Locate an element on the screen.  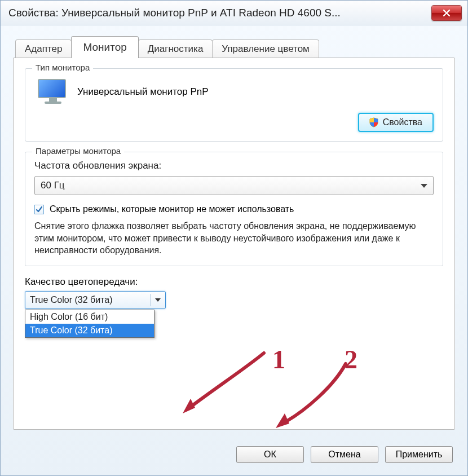
hide-modes-label: Скрыть режимы, которые монитор не может … is located at coordinates (171, 209).